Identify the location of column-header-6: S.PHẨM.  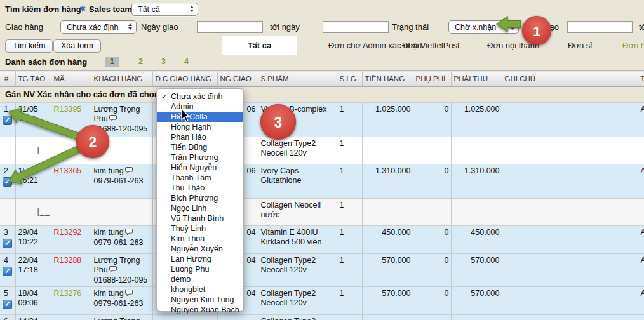
(297, 79).